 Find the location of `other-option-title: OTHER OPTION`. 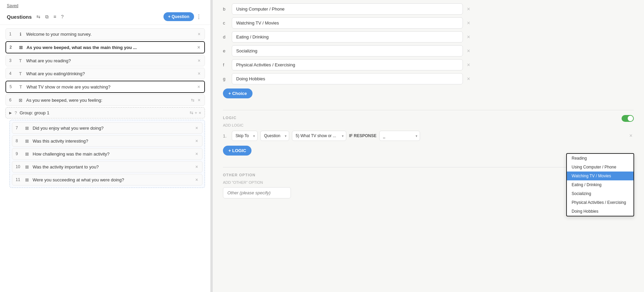

other-option-title: OTHER OPTION is located at coordinates (239, 175).